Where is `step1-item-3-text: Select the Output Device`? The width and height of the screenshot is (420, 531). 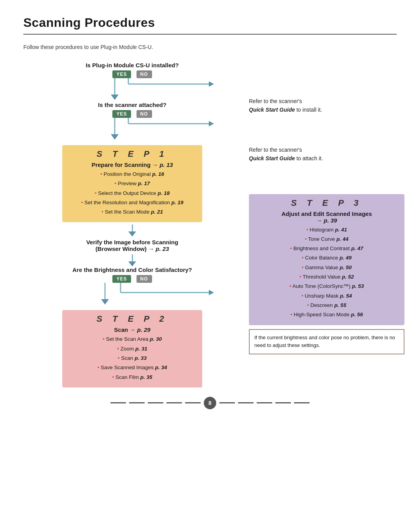
step1-item-3-text: Select the Output Device is located at coordinates (127, 193).